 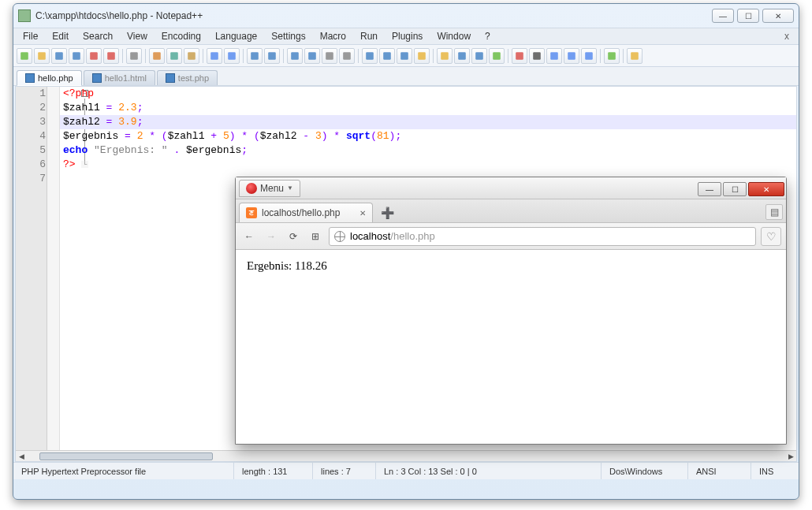 What do you see at coordinates (404, 56) in the screenshot?
I see `toolbar-indent-guide-icon` at bounding box center [404, 56].